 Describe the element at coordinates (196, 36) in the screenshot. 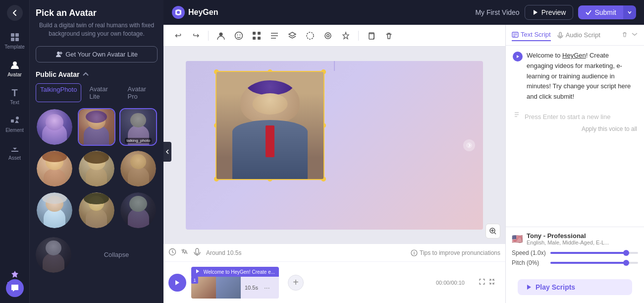

I see `redo-button: ↪` at that location.